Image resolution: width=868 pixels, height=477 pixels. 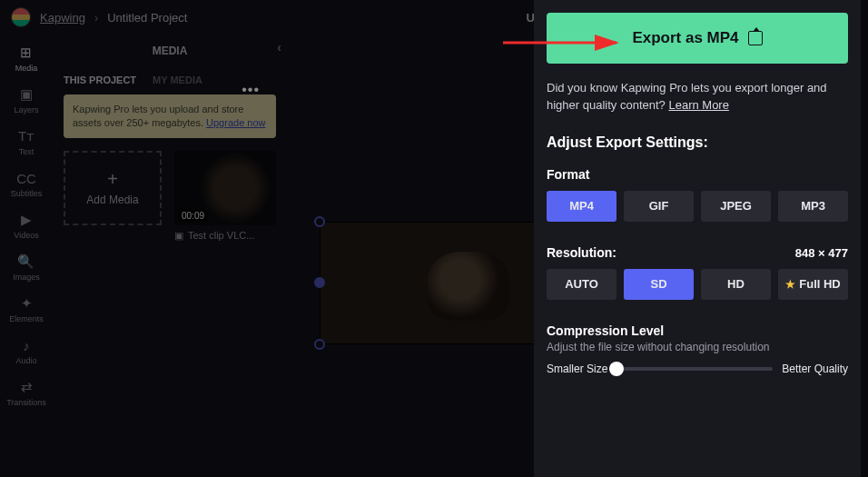 What do you see at coordinates (695, 369) in the screenshot?
I see `compression-slider` at bounding box center [695, 369].